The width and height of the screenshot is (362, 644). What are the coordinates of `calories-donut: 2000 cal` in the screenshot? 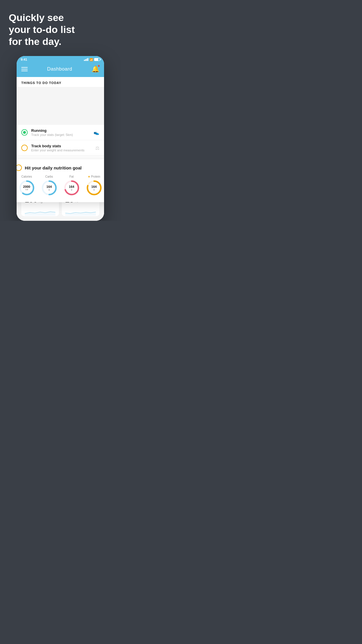 It's located at (27, 188).